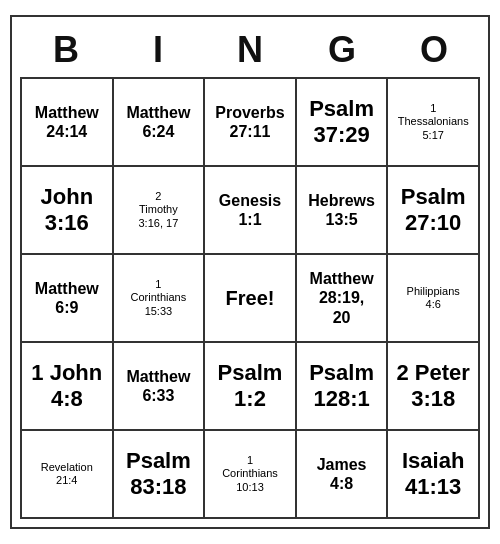 The height and width of the screenshot is (544, 500). I want to click on cell-content: 1Corinthians15:33, so click(159, 298).